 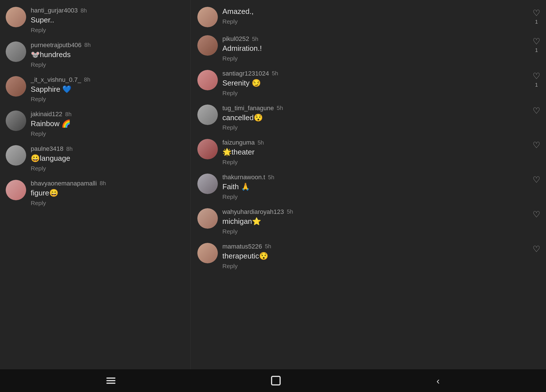 I want to click on comment-text: therapeutic😯, so click(x=381, y=256).